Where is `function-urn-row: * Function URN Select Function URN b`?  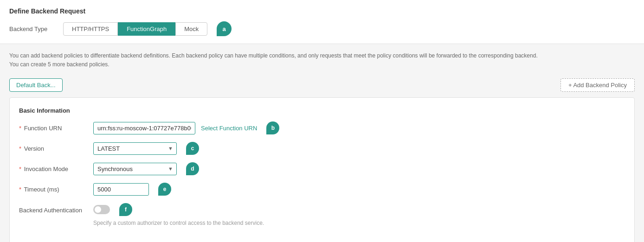
function-urn-row: * Function URN Select Function URN b is located at coordinates (322, 128).